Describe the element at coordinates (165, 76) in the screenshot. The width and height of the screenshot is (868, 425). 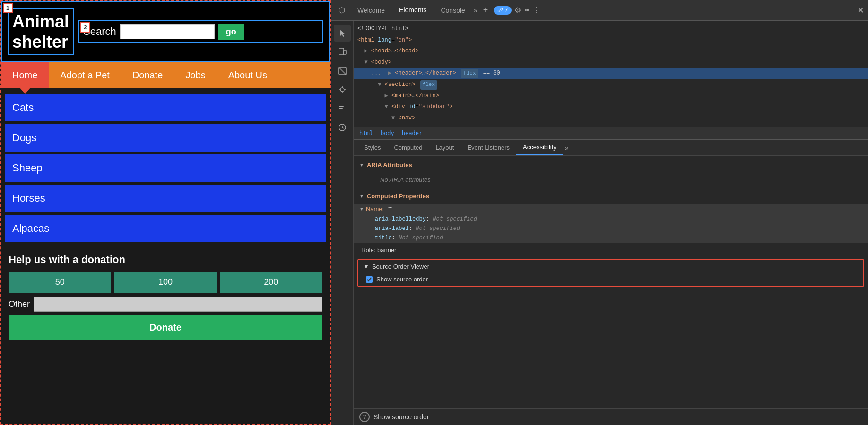
I see `site-nav: Home Adopt a Pet Donate Jobs About Us` at that location.